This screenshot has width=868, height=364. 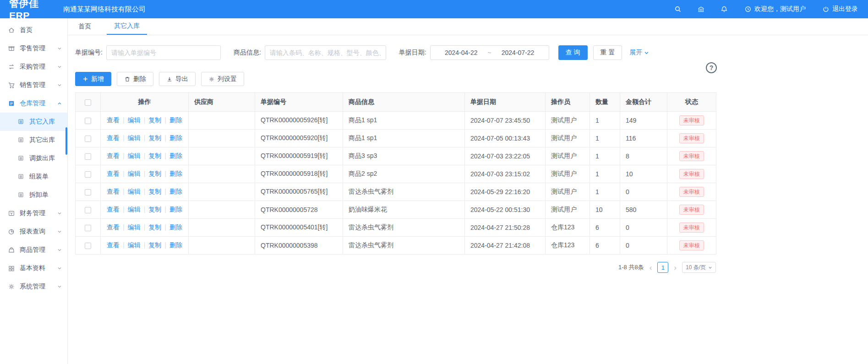 What do you see at coordinates (605, 192) in the screenshot?
I see `quantity-cell: 1` at bounding box center [605, 192].